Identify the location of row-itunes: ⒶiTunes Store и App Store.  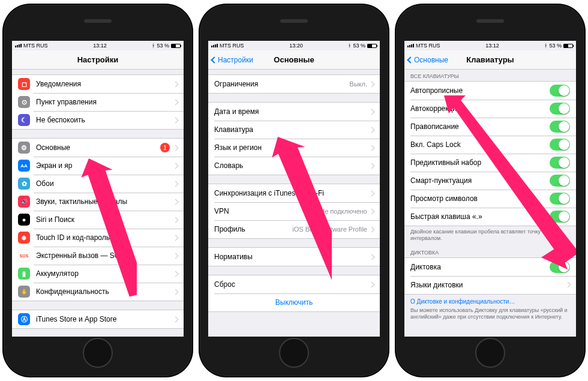
(98, 319).